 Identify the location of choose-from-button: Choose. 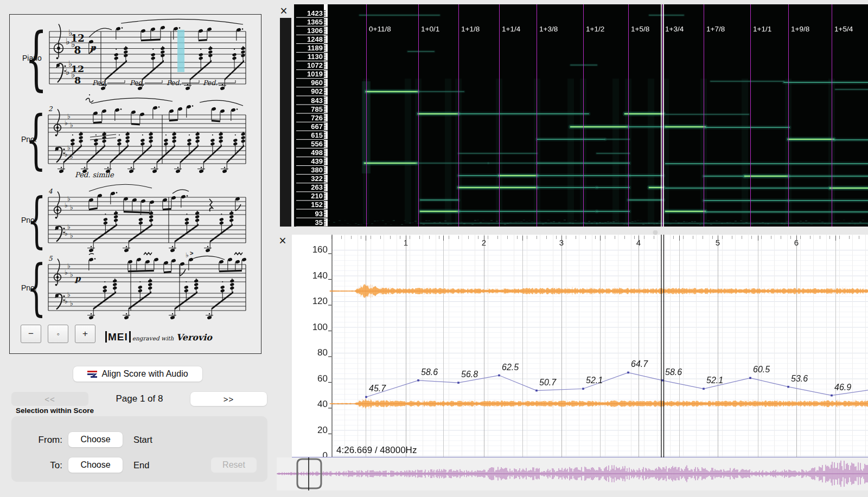
(95, 440).